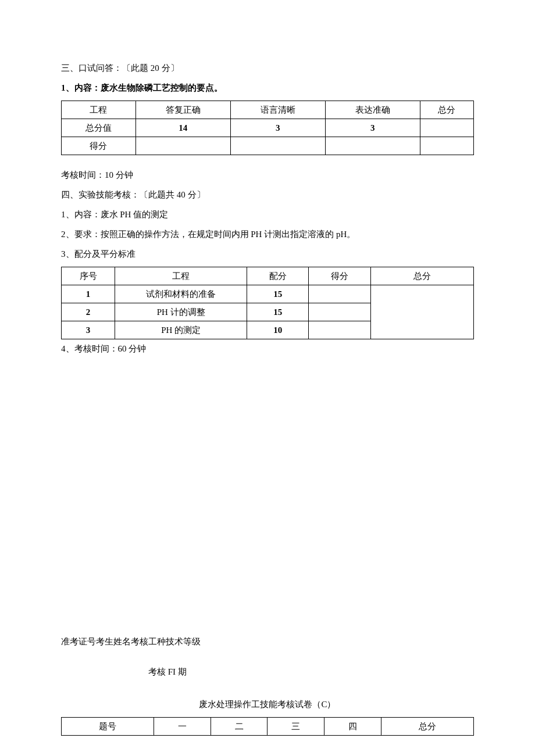  I want to click on table-row: 1 试剂和材料的准备 15, so click(268, 294).